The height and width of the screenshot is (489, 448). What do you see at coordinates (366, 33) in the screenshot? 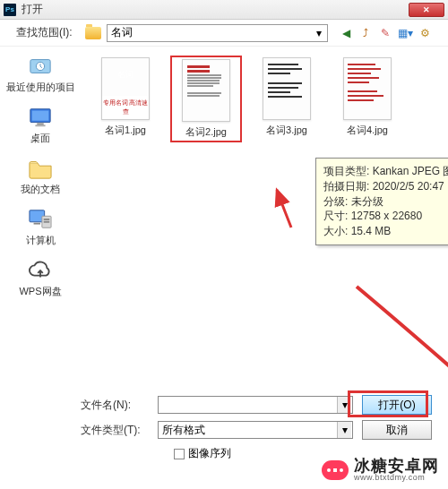
I see `up-icon: ⤴` at bounding box center [366, 33].